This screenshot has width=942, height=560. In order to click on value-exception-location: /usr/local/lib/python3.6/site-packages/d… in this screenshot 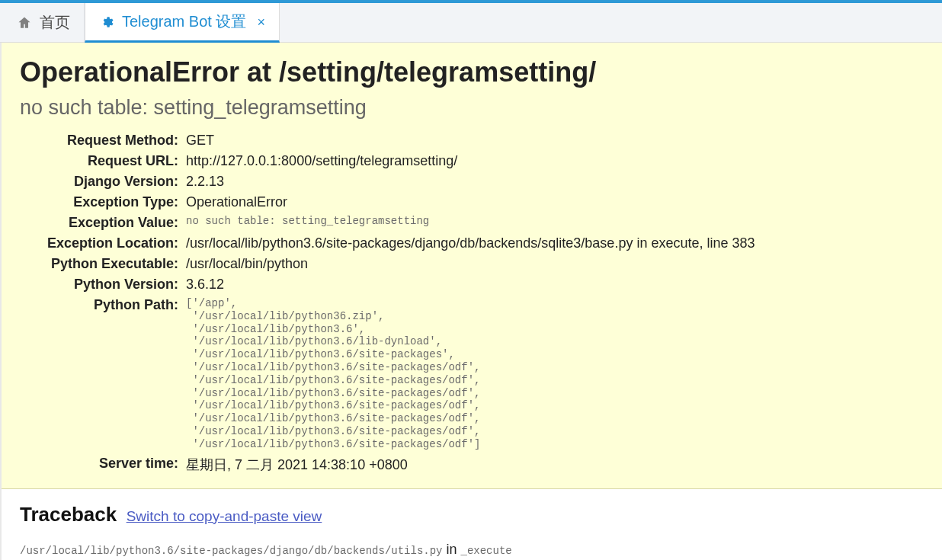, I will do `click(470, 244)`.